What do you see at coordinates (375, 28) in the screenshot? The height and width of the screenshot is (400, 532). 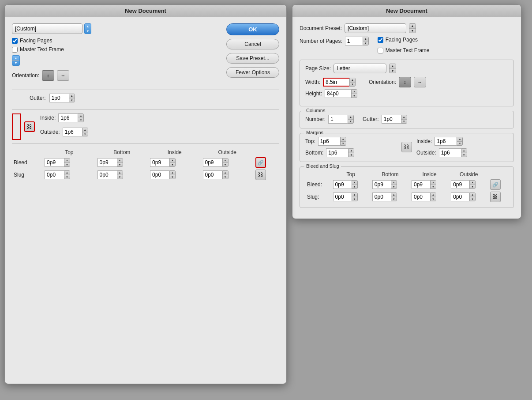 I see `document-preset-select: [Custom]` at bounding box center [375, 28].